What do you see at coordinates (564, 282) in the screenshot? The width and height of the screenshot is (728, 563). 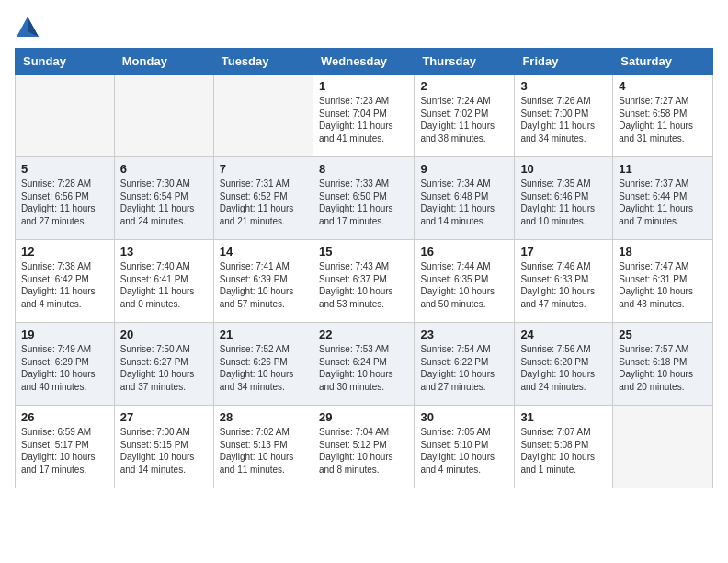 I see `calendar-day-cell: 17Sunrise: 7:46 AM Sunset: 6:33 PM Dayli…` at bounding box center [564, 282].